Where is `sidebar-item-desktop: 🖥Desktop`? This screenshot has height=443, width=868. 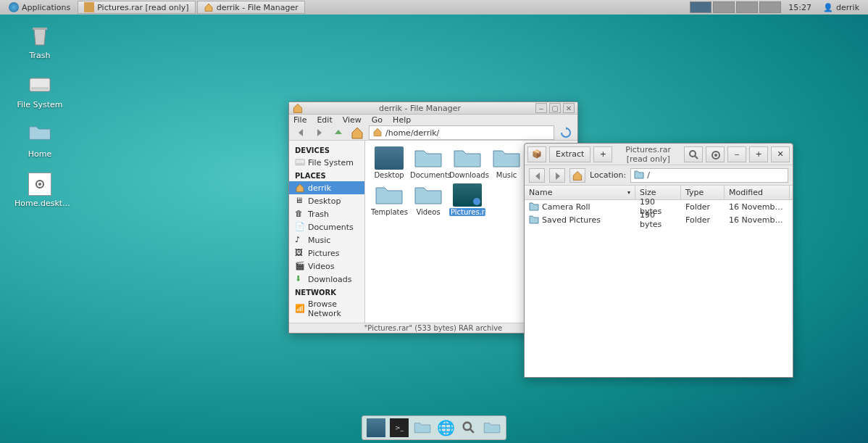
sidebar-item-desktop: 🖥Desktop is located at coordinates (327, 201).